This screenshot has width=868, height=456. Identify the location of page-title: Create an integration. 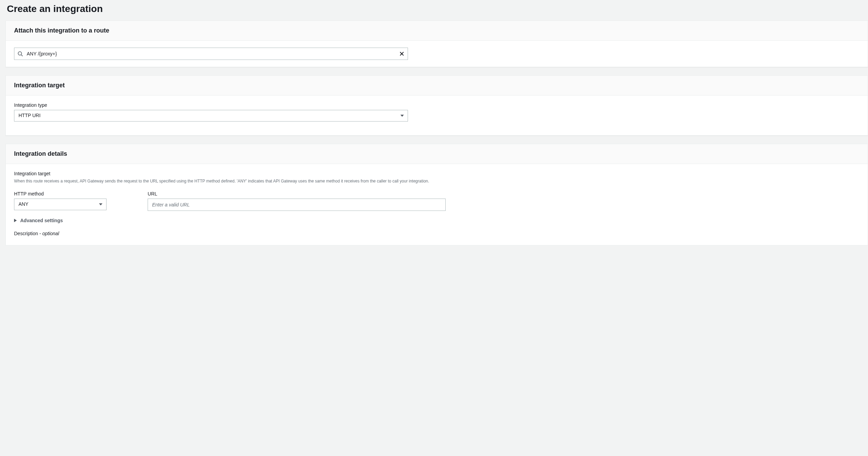
(434, 10).